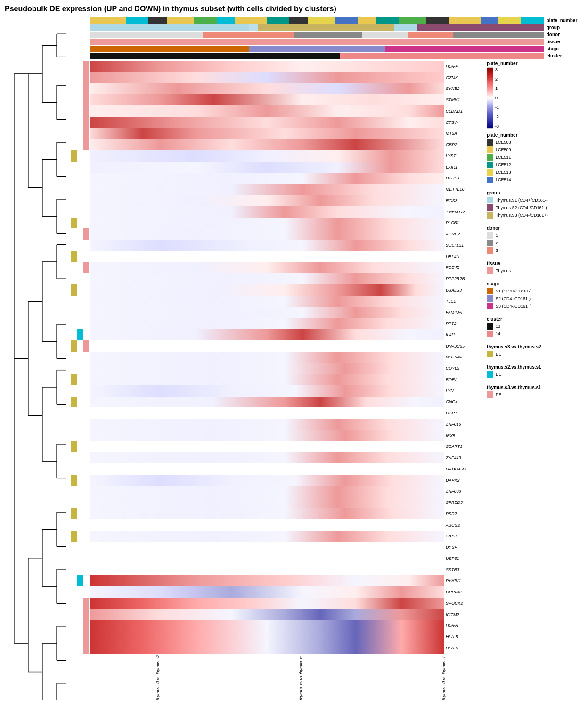 The height and width of the screenshot is (705, 588). Describe the element at coordinates (535, 172) in the screenshot. I see `legend-item: LCE513` at that location.